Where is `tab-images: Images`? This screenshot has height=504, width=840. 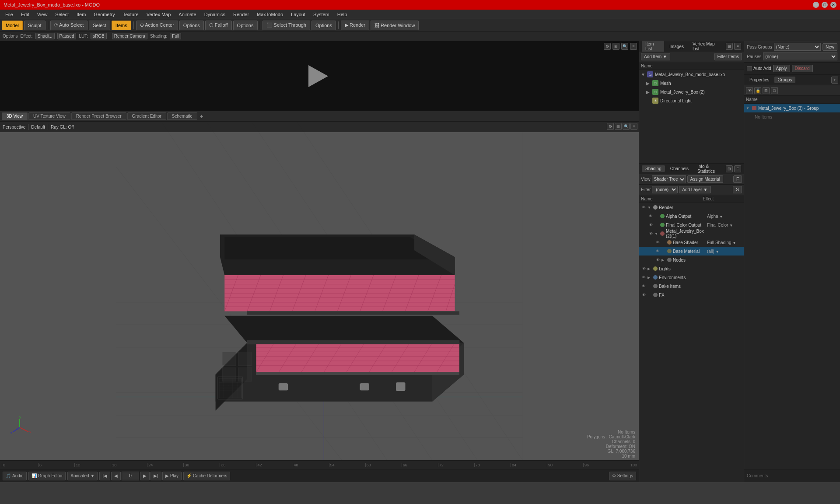 tab-images: Images is located at coordinates (676, 46).